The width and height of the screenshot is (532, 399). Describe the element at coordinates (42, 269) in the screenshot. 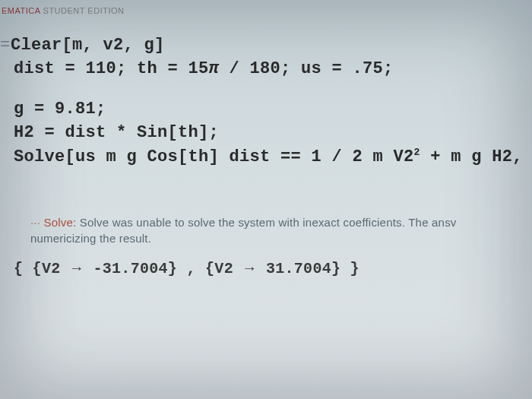

I see `output-text: { {V2` at that location.